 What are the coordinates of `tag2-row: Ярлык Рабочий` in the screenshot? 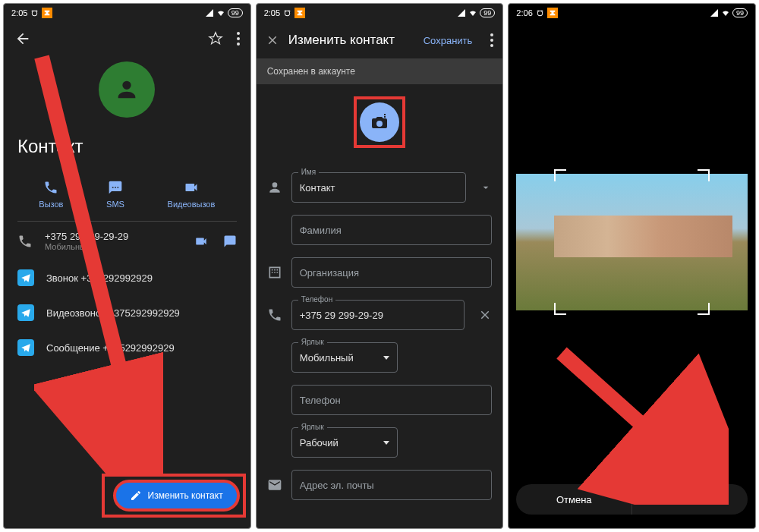 It's located at (380, 442).